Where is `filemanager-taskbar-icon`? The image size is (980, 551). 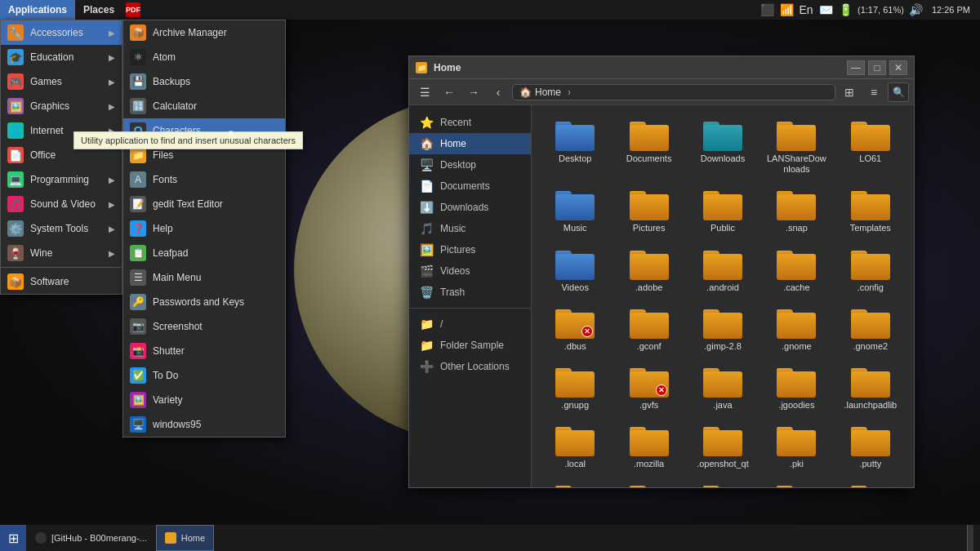 filemanager-taskbar-icon is located at coordinates (171, 538).